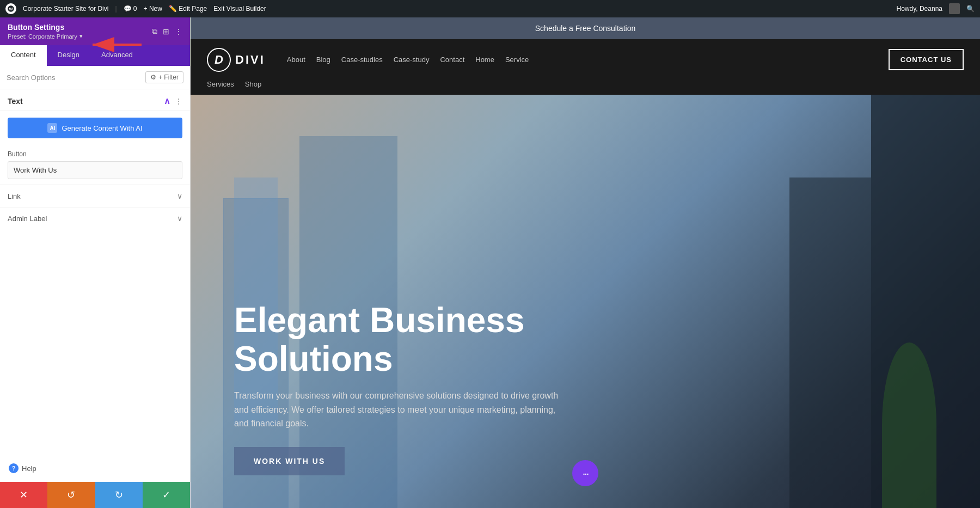  Describe the element at coordinates (167, 495) in the screenshot. I see `save-icon: ✓` at that location.